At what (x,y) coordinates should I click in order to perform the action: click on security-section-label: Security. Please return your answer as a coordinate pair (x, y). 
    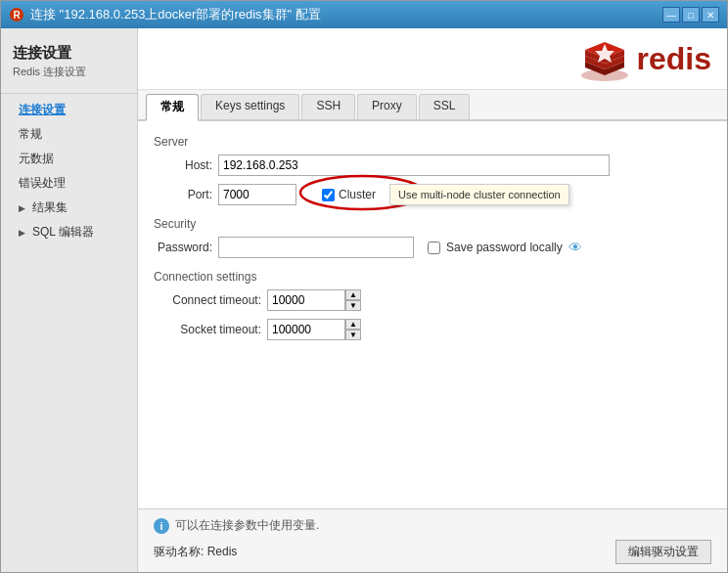
    Looking at the image, I should click on (432, 224).